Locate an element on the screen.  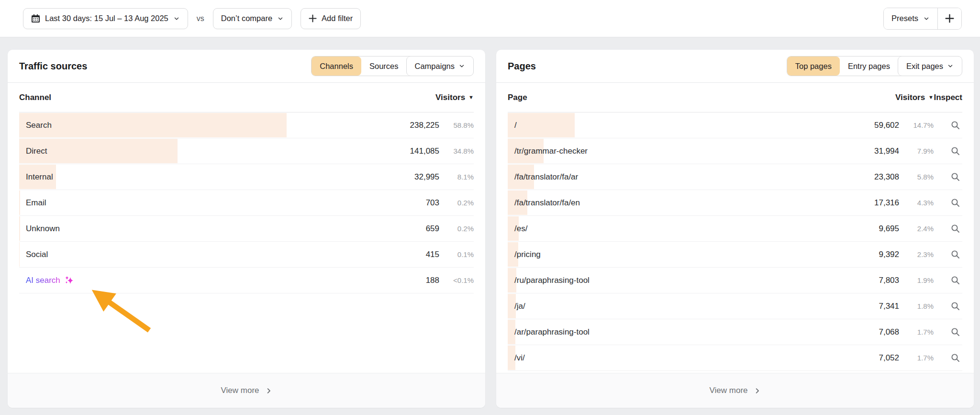
table-row: /pricing9,3922.3% is located at coordinates (735, 255).